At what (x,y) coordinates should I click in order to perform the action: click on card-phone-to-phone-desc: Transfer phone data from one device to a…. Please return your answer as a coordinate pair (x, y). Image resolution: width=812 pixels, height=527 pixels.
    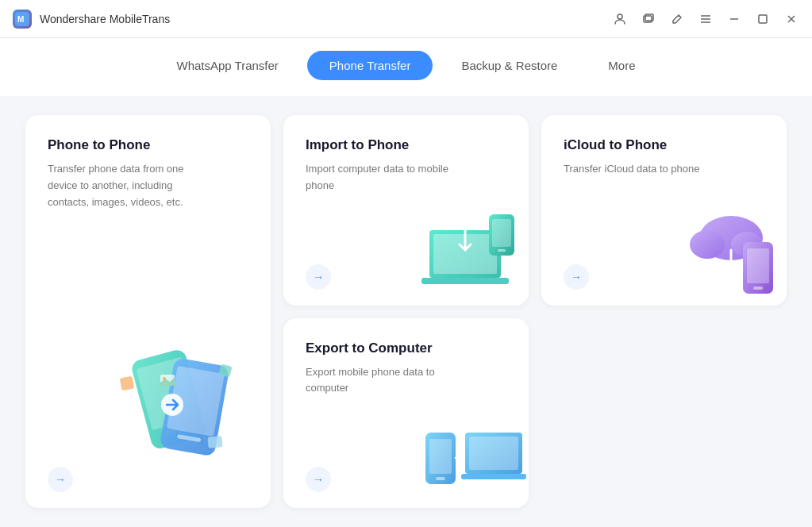
    Looking at the image, I should click on (119, 186).